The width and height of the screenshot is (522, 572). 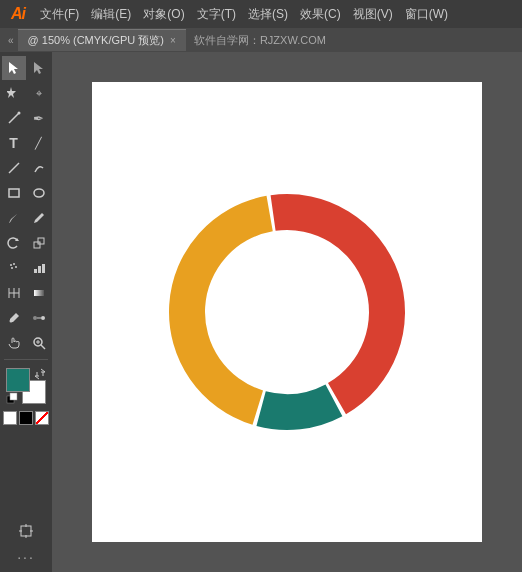 What do you see at coordinates (26, 531) in the screenshot?
I see `artboard-tool` at bounding box center [26, 531].